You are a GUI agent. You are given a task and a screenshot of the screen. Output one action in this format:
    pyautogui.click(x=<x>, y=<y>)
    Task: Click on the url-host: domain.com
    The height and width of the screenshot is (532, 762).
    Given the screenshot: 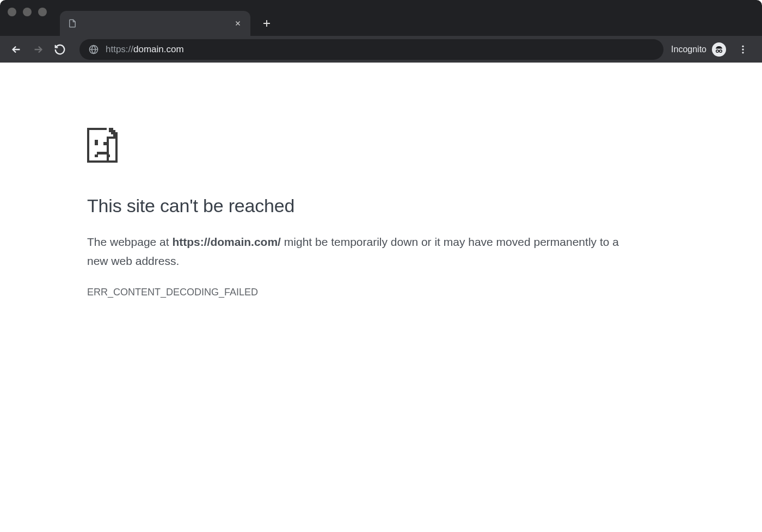 What is the action you would take?
    pyautogui.click(x=159, y=49)
    